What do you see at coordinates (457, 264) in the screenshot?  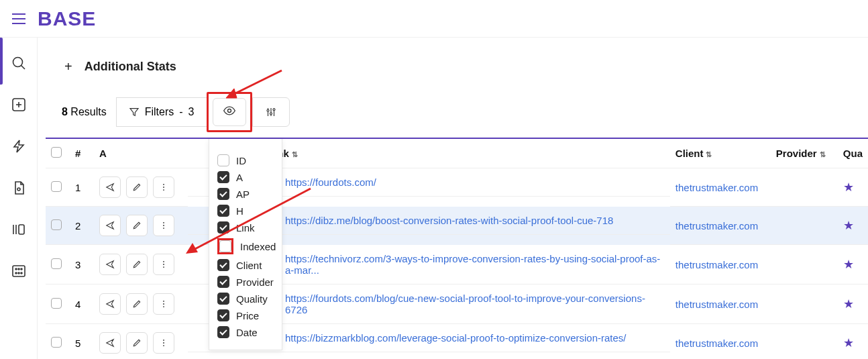 I see `table-row: 3 https://technivorz.com/3-ways-to-impro…` at bounding box center [457, 264].